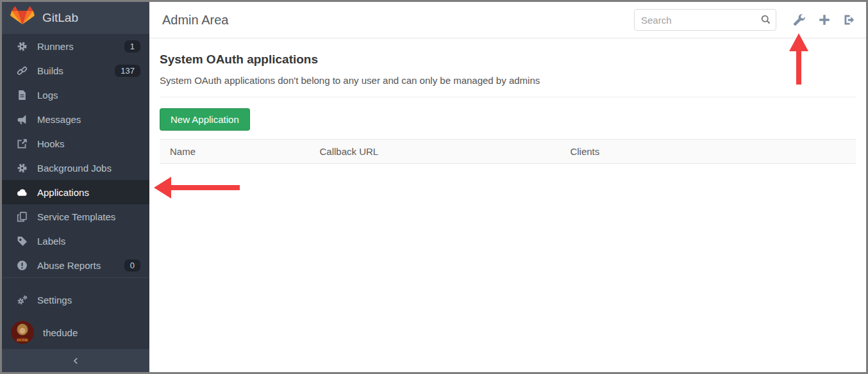  What do you see at coordinates (508, 152) in the screenshot?
I see `table-header-row: Name Callback URL Clients` at bounding box center [508, 152].